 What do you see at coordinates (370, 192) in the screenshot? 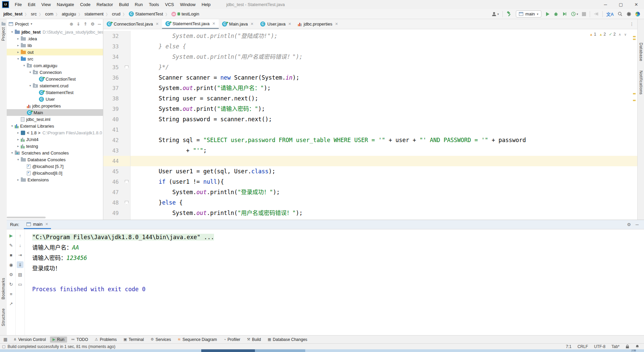
I see `code-line-47: 47 System.out.println("登录成功！");` at bounding box center [370, 192].